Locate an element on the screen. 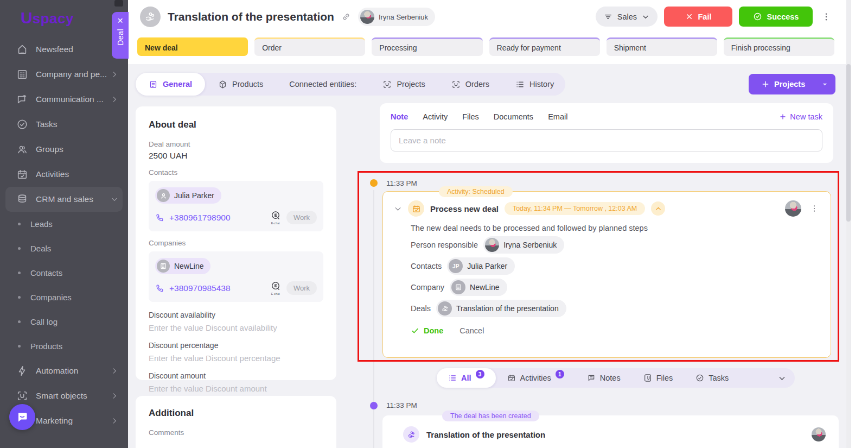  sidebar-item-automation: Automation is located at coordinates (64, 371).